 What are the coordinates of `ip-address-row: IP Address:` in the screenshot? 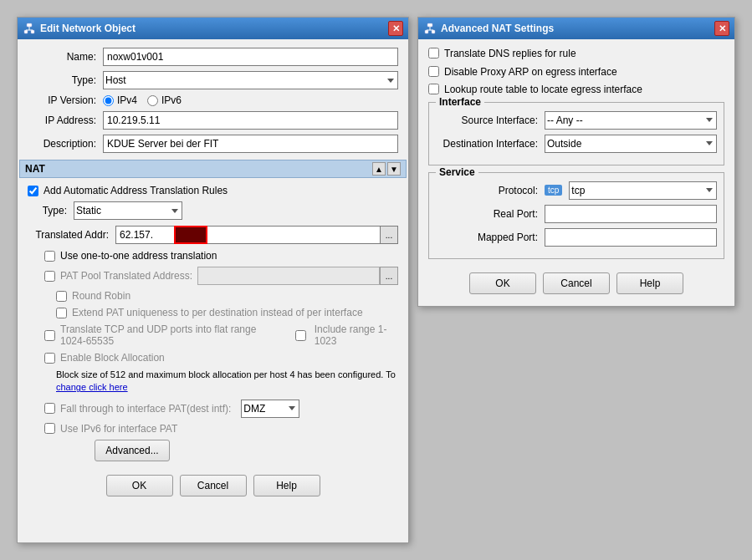 It's located at (212, 120).